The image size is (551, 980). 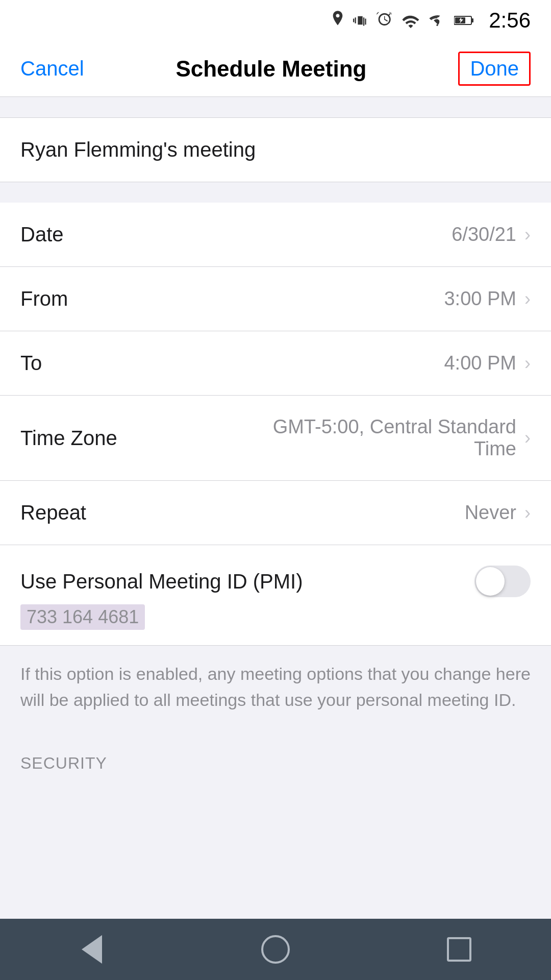 I want to click on top-separator, so click(x=276, y=107).